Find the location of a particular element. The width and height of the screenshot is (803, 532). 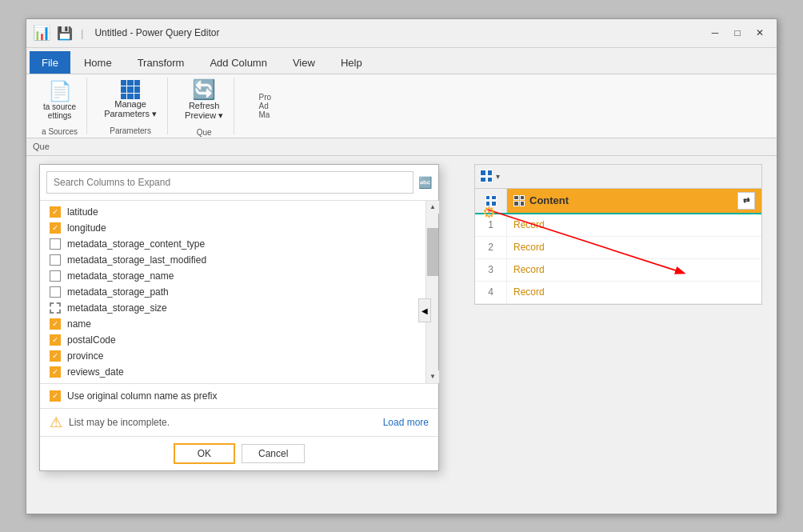

checkbox-storage-path is located at coordinates (55, 292).